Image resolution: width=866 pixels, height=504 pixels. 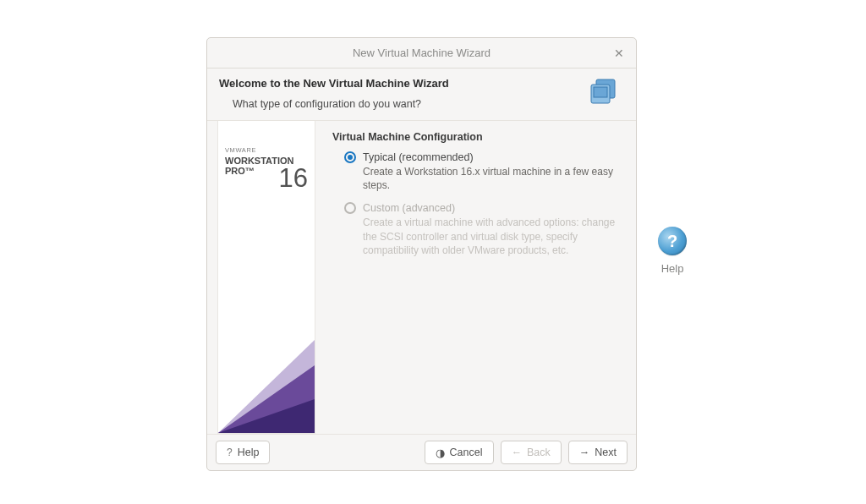 What do you see at coordinates (672, 250) in the screenshot?
I see `desktop-help-launcher: ? Help` at bounding box center [672, 250].